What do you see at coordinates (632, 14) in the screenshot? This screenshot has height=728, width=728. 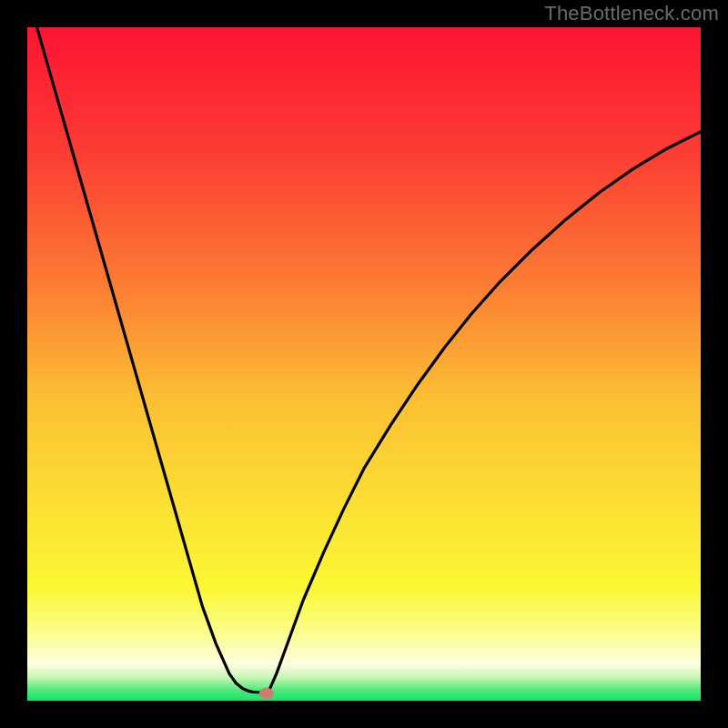 I see `watermark-text: TheBottleneck.com` at bounding box center [632, 14].